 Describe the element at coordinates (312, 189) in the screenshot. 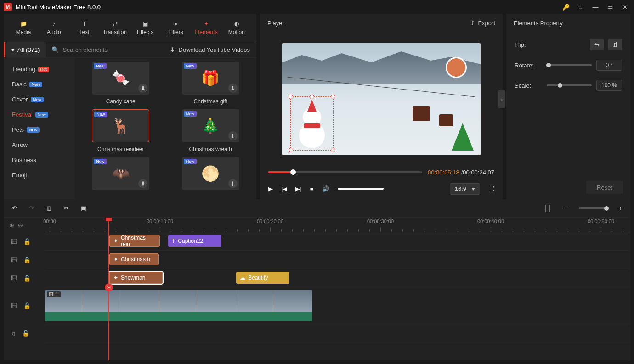

I see `stop-button: ■` at that location.